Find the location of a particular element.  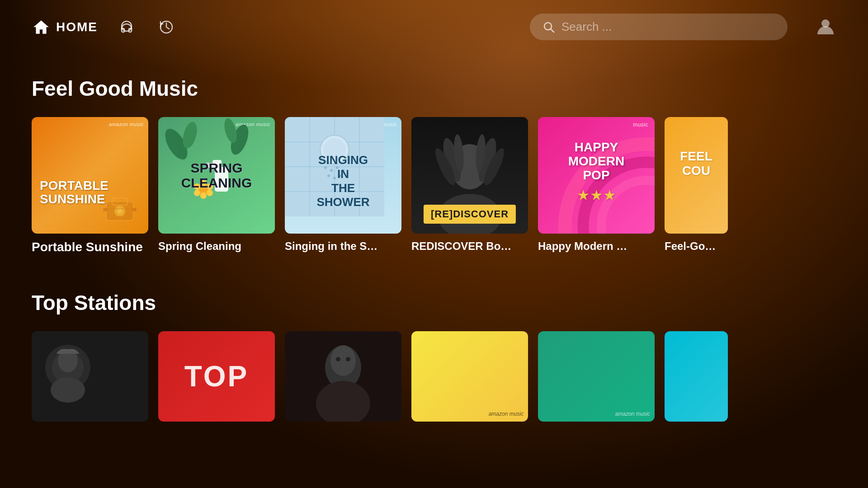

station-card-6-partial is located at coordinates (696, 376).